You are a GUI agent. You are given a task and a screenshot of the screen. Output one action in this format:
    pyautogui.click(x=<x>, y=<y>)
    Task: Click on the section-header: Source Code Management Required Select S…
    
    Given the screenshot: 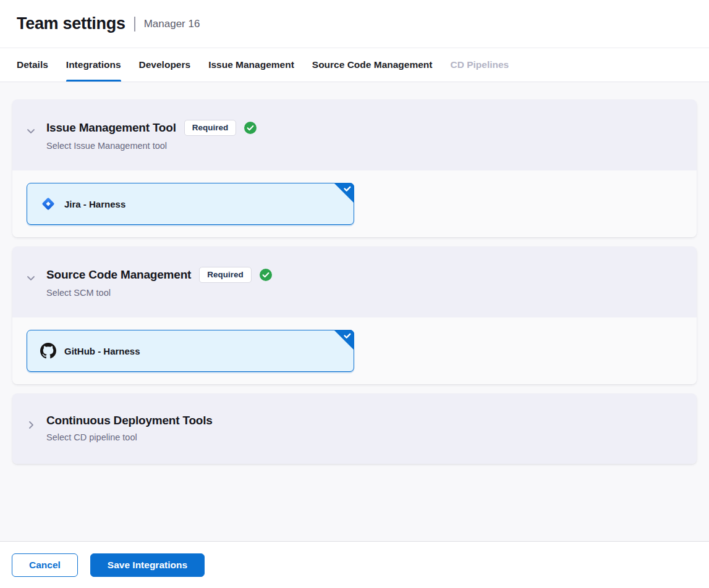 What is the action you would take?
    pyautogui.click(x=355, y=282)
    